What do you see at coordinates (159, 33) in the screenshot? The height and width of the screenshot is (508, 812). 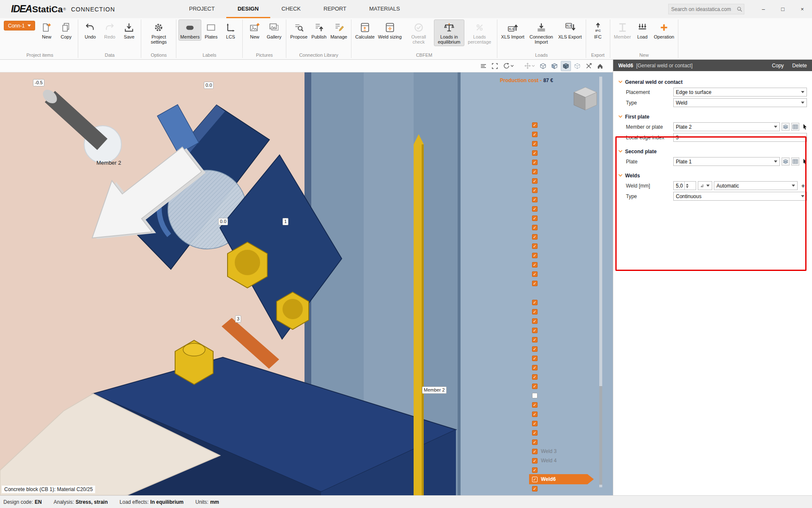 I see `project-settings-button: Project settings` at bounding box center [159, 33].